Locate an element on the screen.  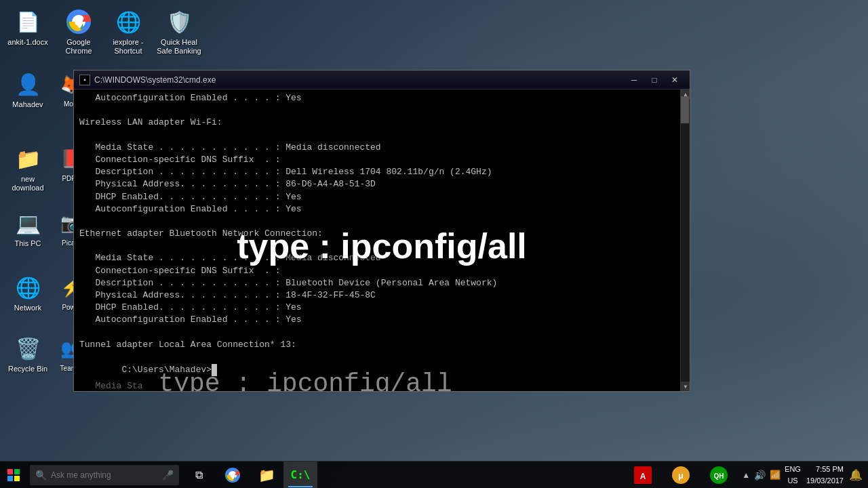
network-icon: 🌐 is located at coordinates (28, 287).